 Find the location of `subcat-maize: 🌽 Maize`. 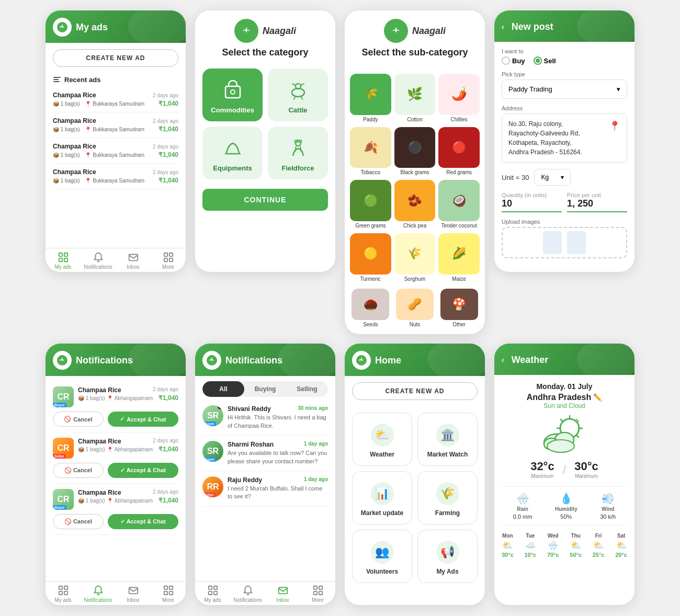

subcat-maize: 🌽 Maize is located at coordinates (459, 258).